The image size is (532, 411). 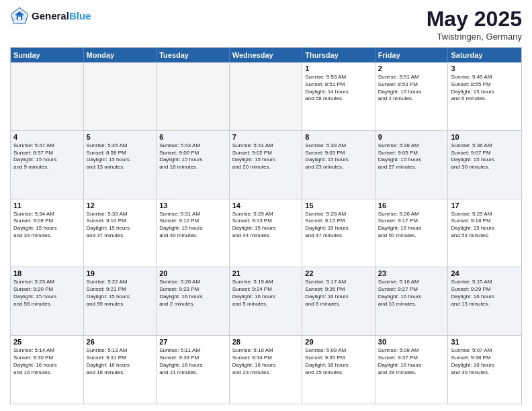 What do you see at coordinates (121, 55) in the screenshot?
I see `weekday-header-monday: Monday` at bounding box center [121, 55].